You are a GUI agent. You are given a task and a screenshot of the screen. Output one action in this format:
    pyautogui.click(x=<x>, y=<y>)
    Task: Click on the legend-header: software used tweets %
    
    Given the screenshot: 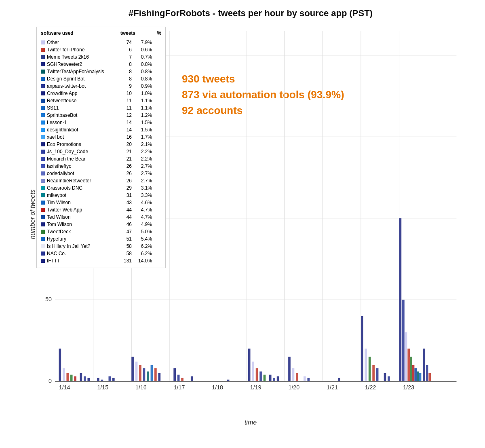 What is the action you would take?
    pyautogui.click(x=101, y=34)
    